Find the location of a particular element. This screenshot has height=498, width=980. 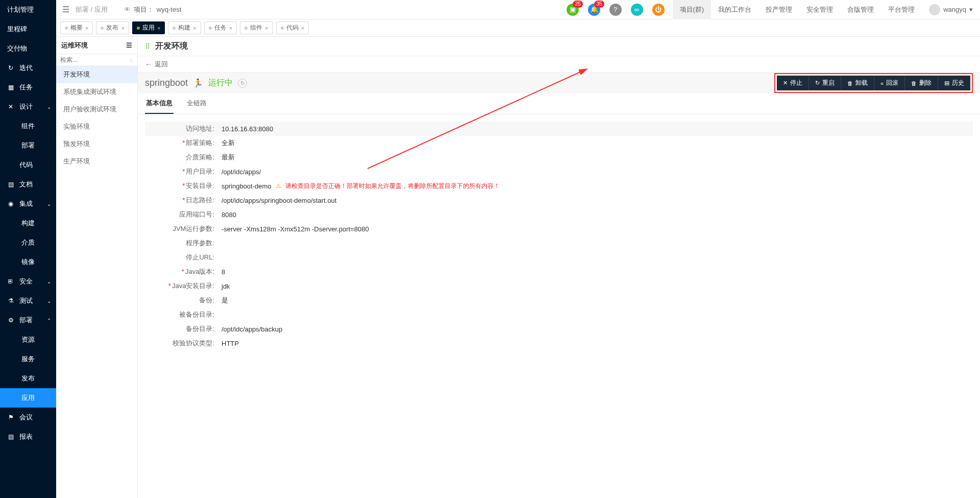

tab-3: 构建× is located at coordinates (184, 28).